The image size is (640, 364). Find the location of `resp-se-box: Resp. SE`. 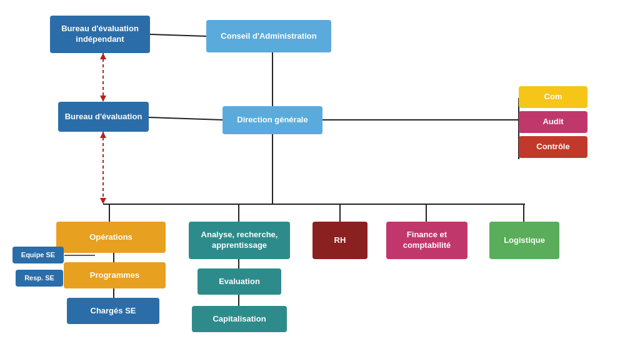

resp-se-box: Resp. SE is located at coordinates (39, 278).